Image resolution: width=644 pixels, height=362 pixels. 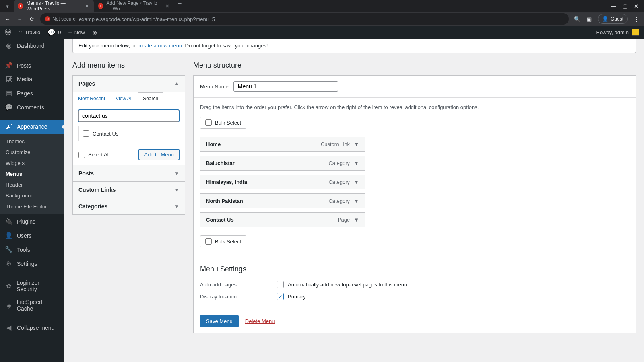 What do you see at coordinates (20, 19) in the screenshot?
I see `forward-icon: →` at bounding box center [20, 19].